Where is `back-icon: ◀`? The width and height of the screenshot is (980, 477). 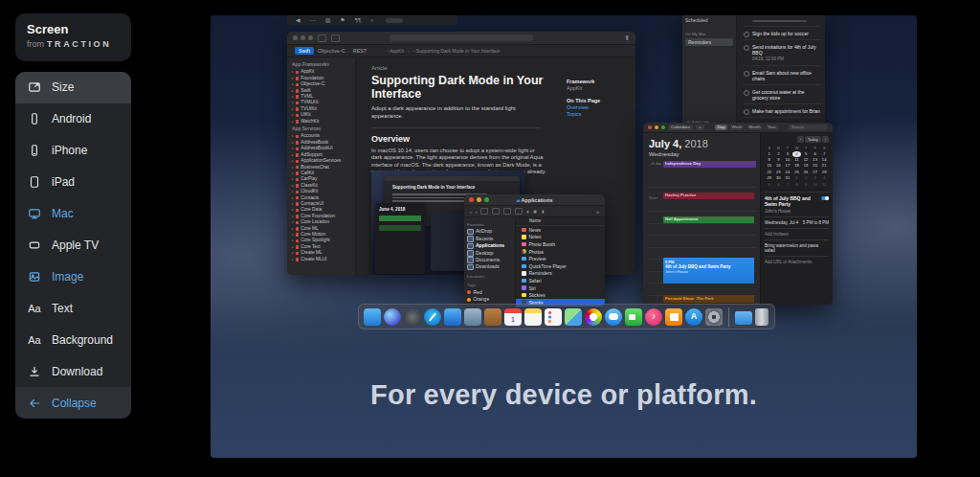
back-icon: ◀ is located at coordinates (299, 20).